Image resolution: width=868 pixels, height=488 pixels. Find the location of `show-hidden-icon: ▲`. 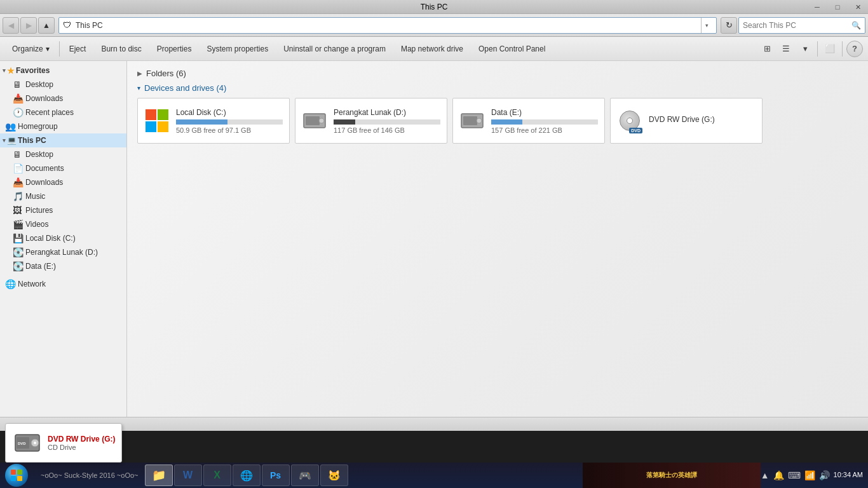

show-hidden-icon: ▲ is located at coordinates (765, 475).